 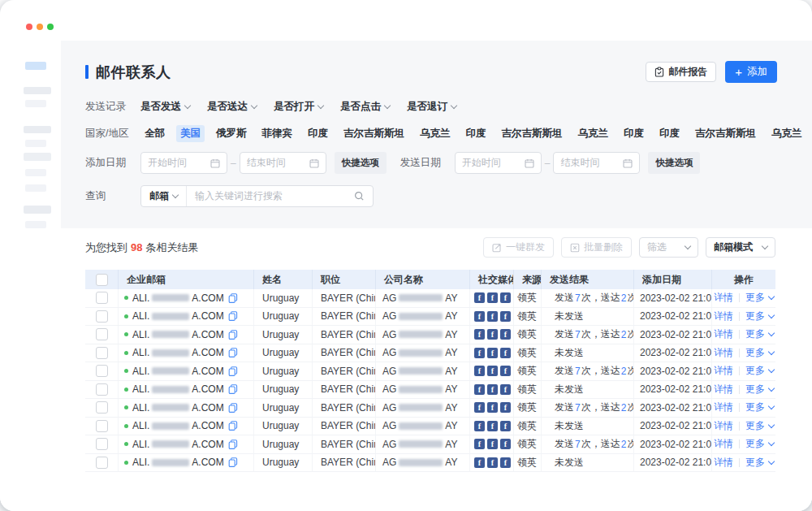 What do you see at coordinates (102, 279) in the screenshot?
I see `select-all-checkbox` at bounding box center [102, 279].